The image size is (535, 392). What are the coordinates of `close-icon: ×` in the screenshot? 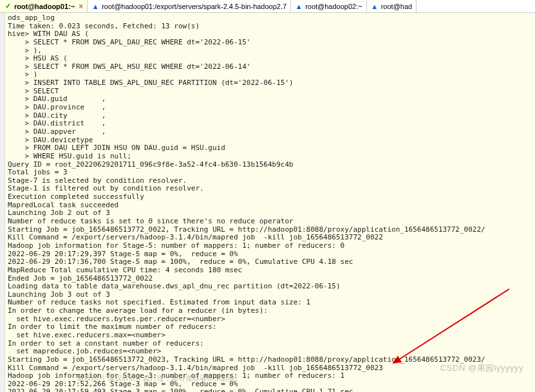 It's located at (81, 6).